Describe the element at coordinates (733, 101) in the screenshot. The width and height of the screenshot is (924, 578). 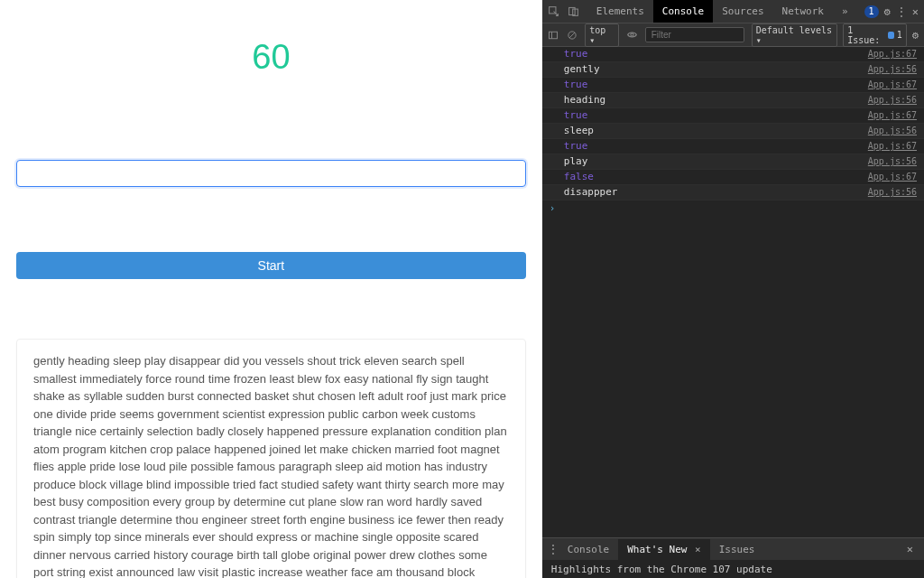
I see `console-row: headingApp.js:56` at that location.